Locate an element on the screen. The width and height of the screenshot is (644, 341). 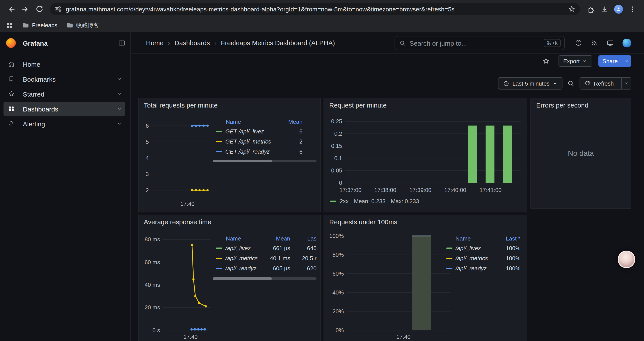
grafana-brand: Grafana is located at coordinates (65, 43).